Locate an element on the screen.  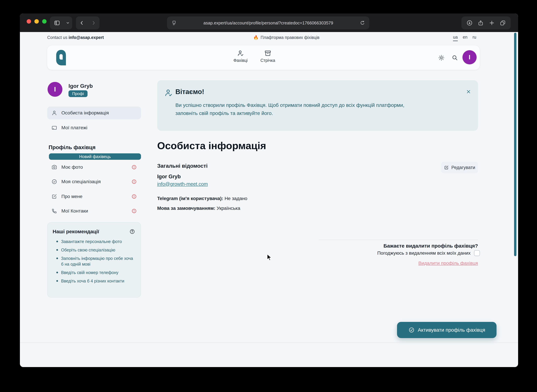
tab-overview-button is located at coordinates (503, 23).